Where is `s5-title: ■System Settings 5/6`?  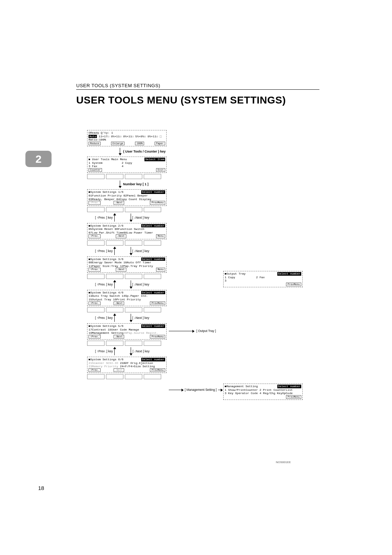
s5-title: ■System Settings 5/6 is located at coordinates (106, 326).